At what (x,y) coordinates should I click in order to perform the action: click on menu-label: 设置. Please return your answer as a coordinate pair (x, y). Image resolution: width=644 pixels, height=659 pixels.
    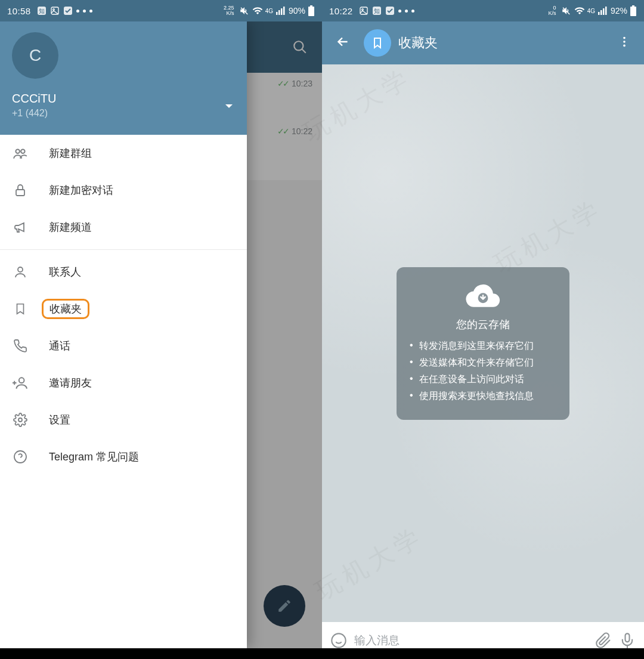
    Looking at the image, I should click on (60, 420).